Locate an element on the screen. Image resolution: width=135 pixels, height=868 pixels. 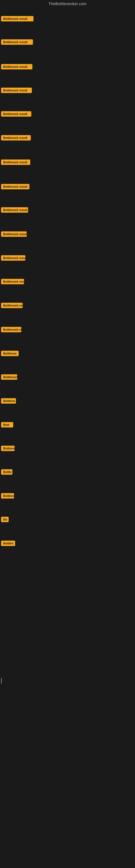
bottleneck-badge: Bottle is located at coordinates (7, 472).